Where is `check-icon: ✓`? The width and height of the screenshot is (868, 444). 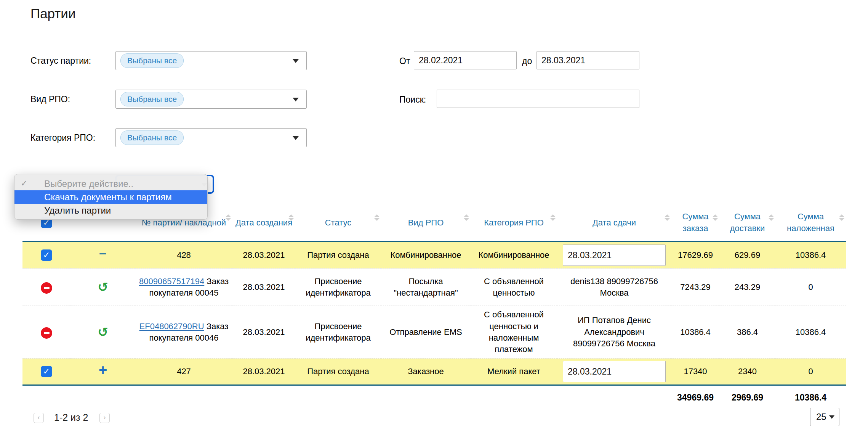
check-icon: ✓ is located at coordinates (24, 183).